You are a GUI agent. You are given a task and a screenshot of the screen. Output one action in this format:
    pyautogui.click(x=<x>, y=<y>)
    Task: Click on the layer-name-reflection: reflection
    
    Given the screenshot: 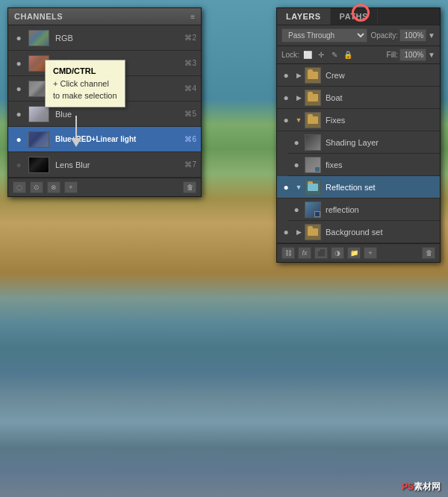 What is the action you would take?
    pyautogui.click(x=381, y=210)
    